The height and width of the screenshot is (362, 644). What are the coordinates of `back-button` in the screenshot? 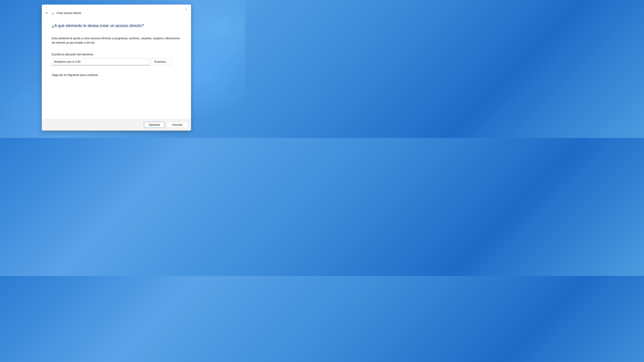 It's located at (47, 13).